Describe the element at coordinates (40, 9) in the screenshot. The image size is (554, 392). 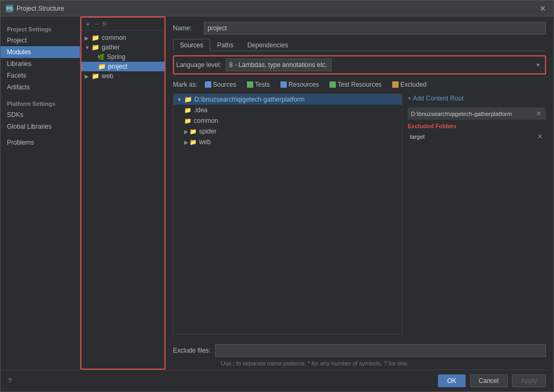
I see `dialog-title: Project Structure` at that location.